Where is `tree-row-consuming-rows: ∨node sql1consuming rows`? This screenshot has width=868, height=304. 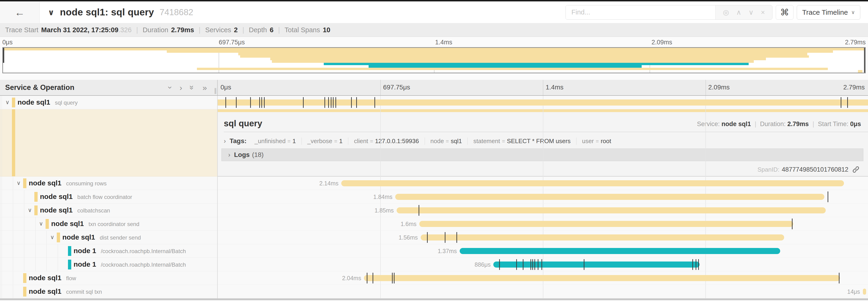 tree-row-consuming-rows: ∨node sql1consuming rows is located at coordinates (109, 183).